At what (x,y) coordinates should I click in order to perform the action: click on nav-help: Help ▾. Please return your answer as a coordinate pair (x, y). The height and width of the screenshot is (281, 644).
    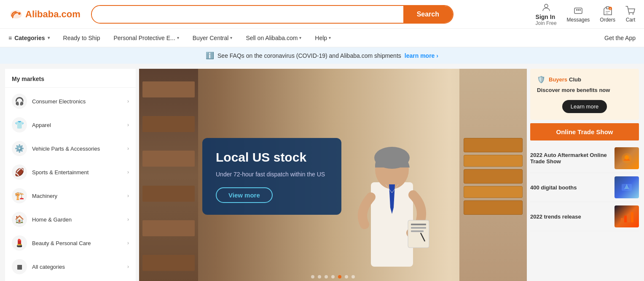
    Looking at the image, I should click on (323, 38).